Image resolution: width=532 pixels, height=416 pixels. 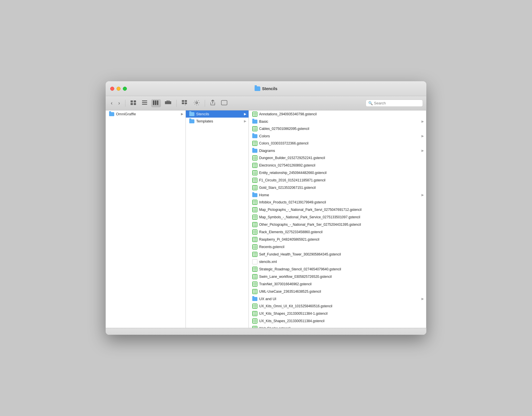 What do you see at coordinates (255, 247) in the screenshot?
I see `gstencil-icon-recents` at bounding box center [255, 247].